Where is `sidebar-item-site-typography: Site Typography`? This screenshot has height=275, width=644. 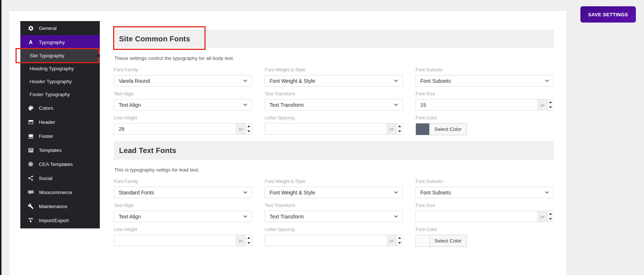 sidebar-item-site-typography: Site Typography is located at coordinates (60, 55).